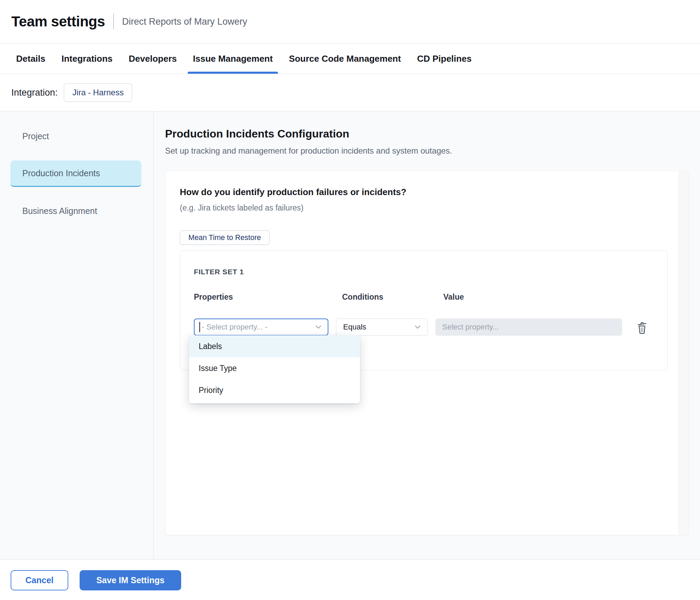  I want to click on page-subtitle: Direct Reports of Mary Lowery, so click(185, 22).